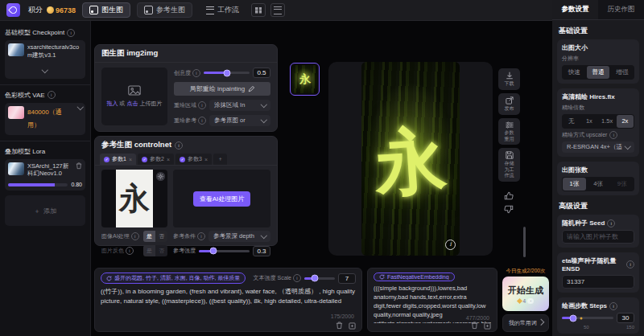  What do you see at coordinates (45, 175) in the screenshot?
I see `lora-card: XSArchi_127新科幻Neov1.0 0.80` at bounding box center [45, 175].